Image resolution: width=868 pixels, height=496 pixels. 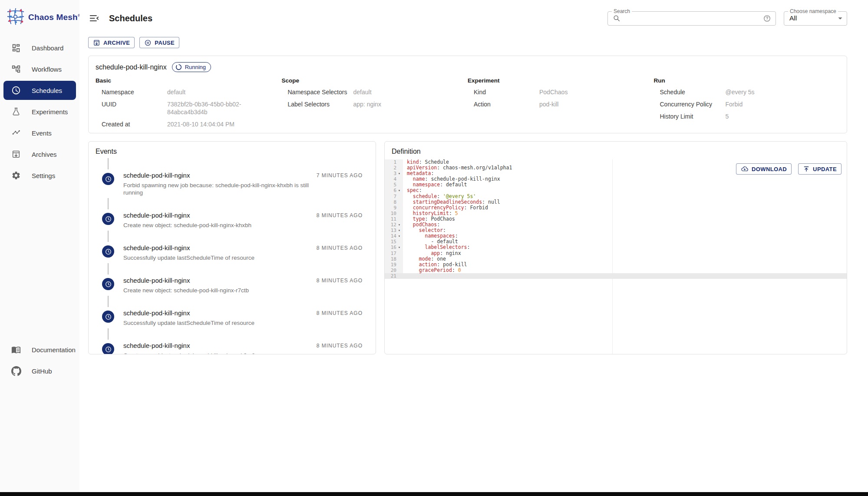 What do you see at coordinates (50, 112) in the screenshot?
I see `sidebar-item-label: Experiments` at bounding box center [50, 112].